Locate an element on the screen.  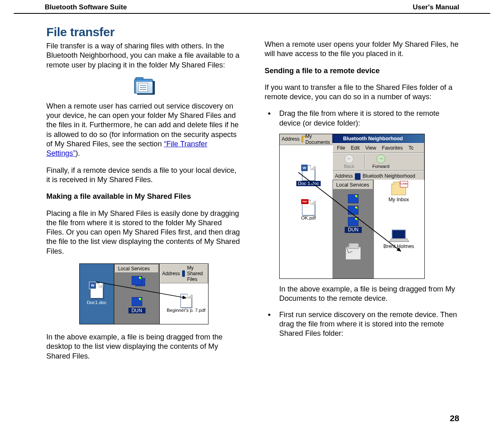
figure-shared-folder-icon is located at coordinates (144, 85).